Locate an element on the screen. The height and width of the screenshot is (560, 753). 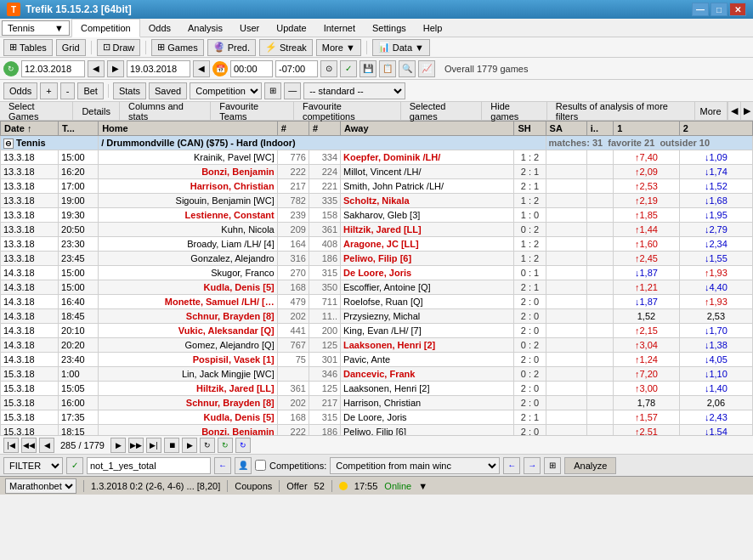
sport-dropdown: Tennis ▼ is located at coordinates (36, 28).